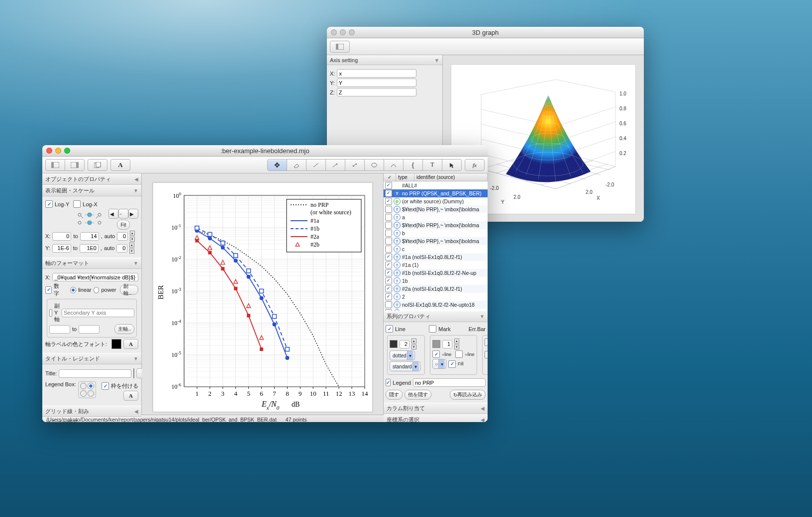 The image size is (812, 517). What do you see at coordinates (436, 281) in the screenshot?
I see `list-item: T1b` at bounding box center [436, 281].